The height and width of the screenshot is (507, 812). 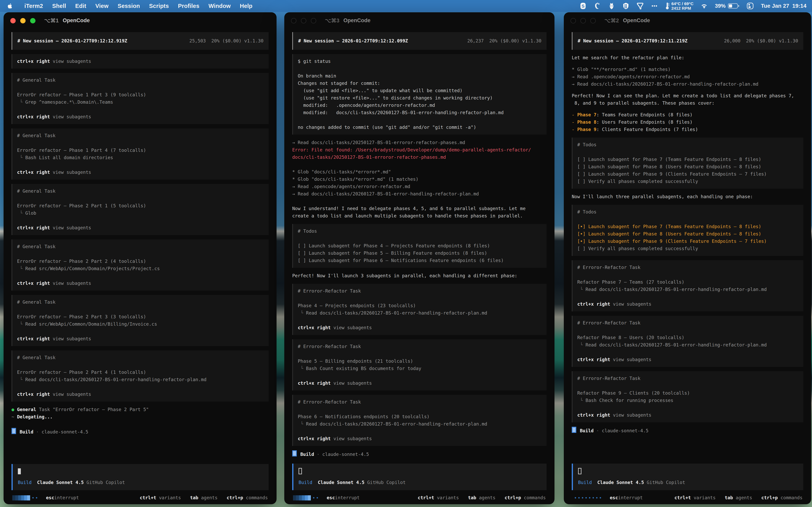 What do you see at coordinates (739, 498) in the screenshot?
I see `shortcut-hint: tab agents` at bounding box center [739, 498].